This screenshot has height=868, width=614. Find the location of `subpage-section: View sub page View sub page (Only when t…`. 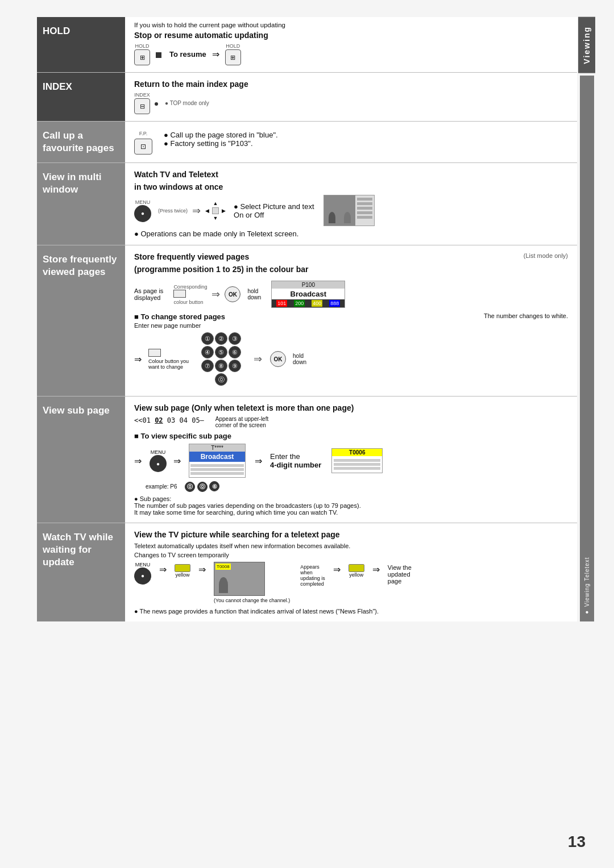

subpage-section: View sub page View sub page (Only when t… is located at coordinates (307, 460).